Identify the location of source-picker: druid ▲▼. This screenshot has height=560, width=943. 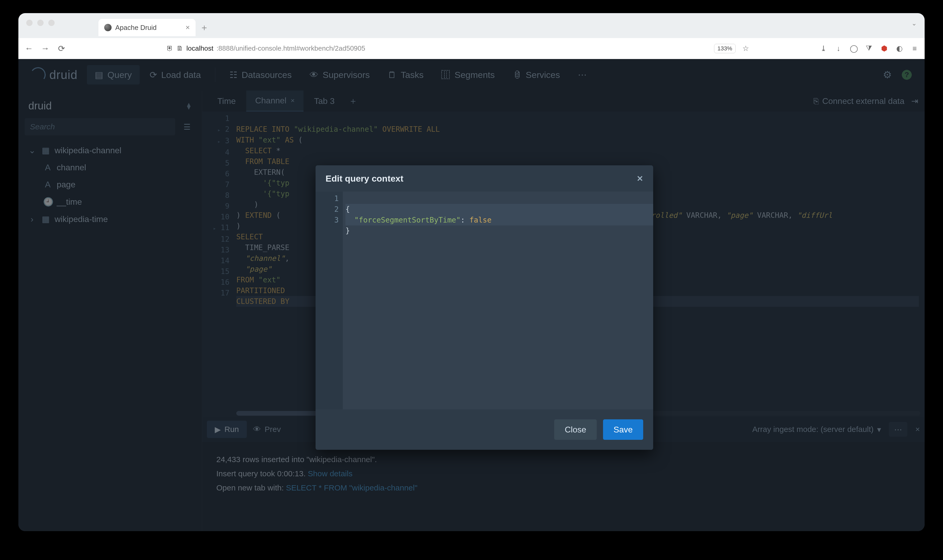
(110, 106).